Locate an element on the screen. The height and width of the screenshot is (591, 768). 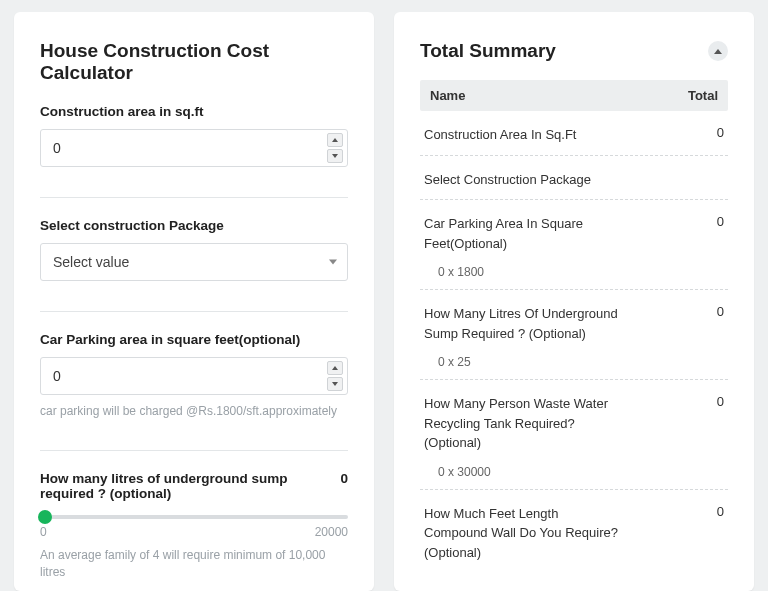
sump-slider: 0 20000 is located at coordinates (194, 527).